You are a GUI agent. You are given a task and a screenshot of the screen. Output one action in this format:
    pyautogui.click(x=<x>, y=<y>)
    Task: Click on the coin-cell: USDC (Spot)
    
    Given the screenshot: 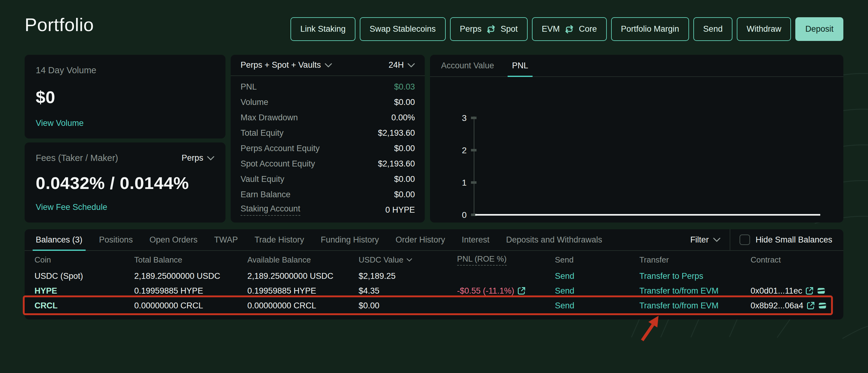 What is the action you would take?
    pyautogui.click(x=84, y=276)
    